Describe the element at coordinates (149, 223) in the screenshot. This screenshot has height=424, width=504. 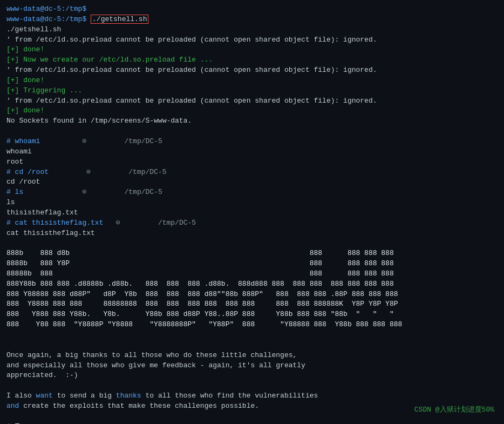
I see `watermark-dim-4: ⊙ /tmp/DC-5` at that location.